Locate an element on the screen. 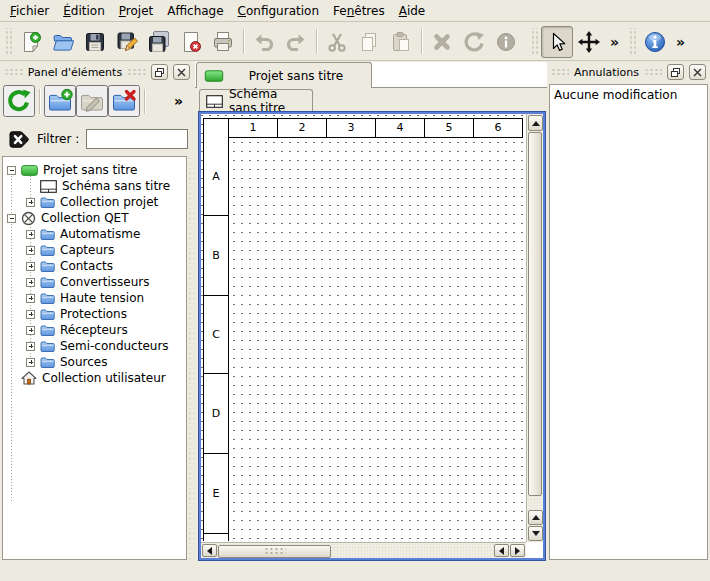  scroll-right-button is located at coordinates (518, 550).